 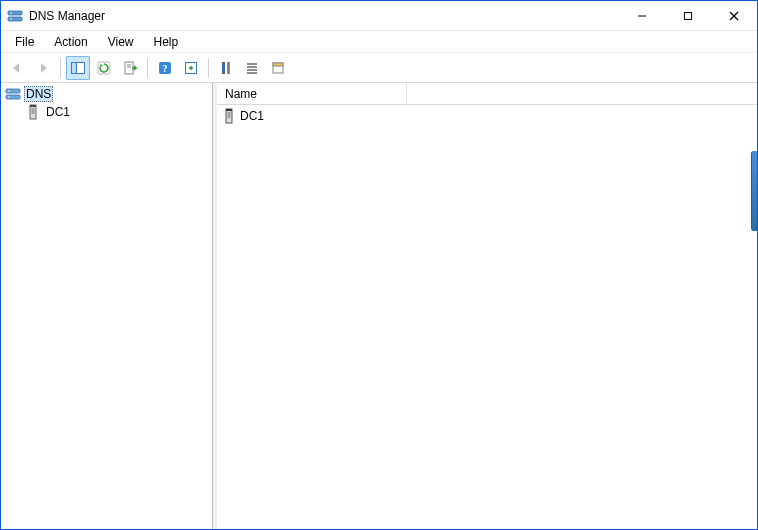 What do you see at coordinates (688, 16) in the screenshot?
I see `maximize-button` at bounding box center [688, 16].